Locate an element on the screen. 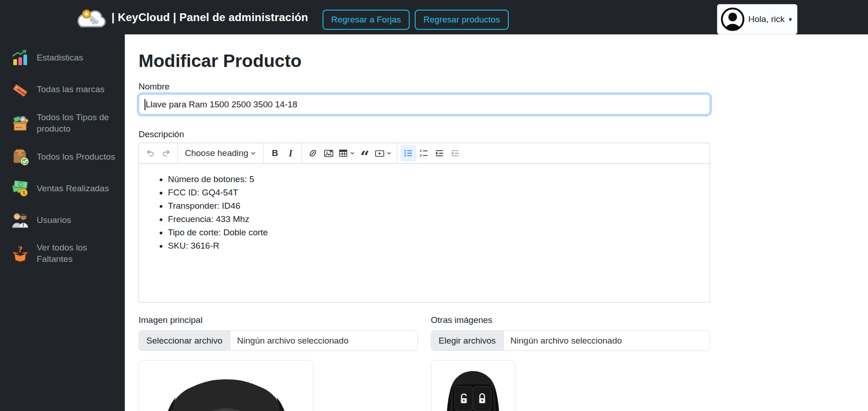 The image size is (868, 411). sidebar-item-ventas: $ Ventas Realizadas is located at coordinates (68, 188).